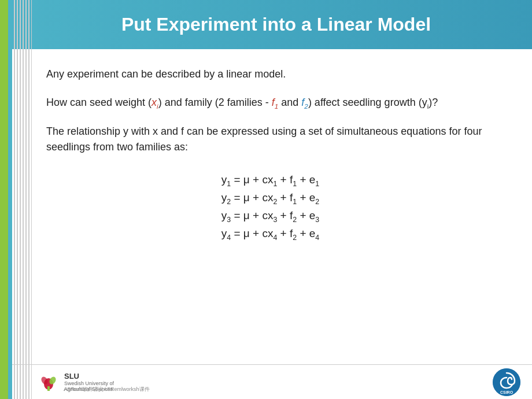 The height and width of the screenshot is (399, 532). I want to click on slu-icon, so click(49, 382).